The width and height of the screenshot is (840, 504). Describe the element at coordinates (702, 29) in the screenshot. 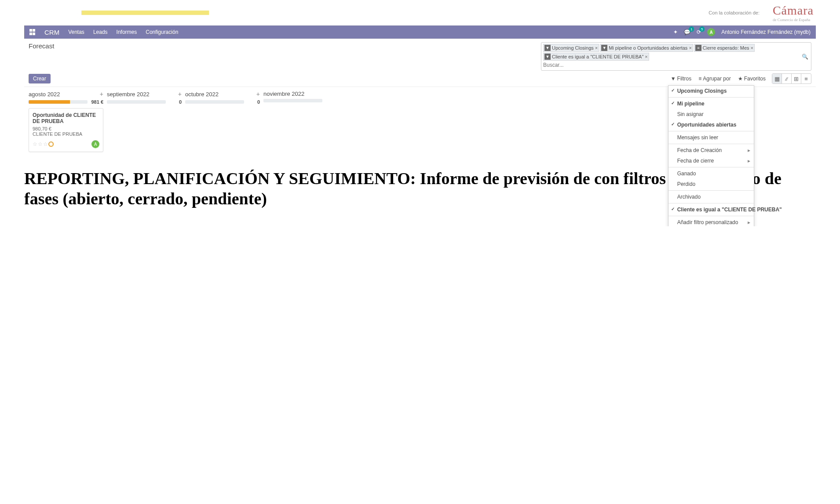

I see `activity-badge: 5` at that location.